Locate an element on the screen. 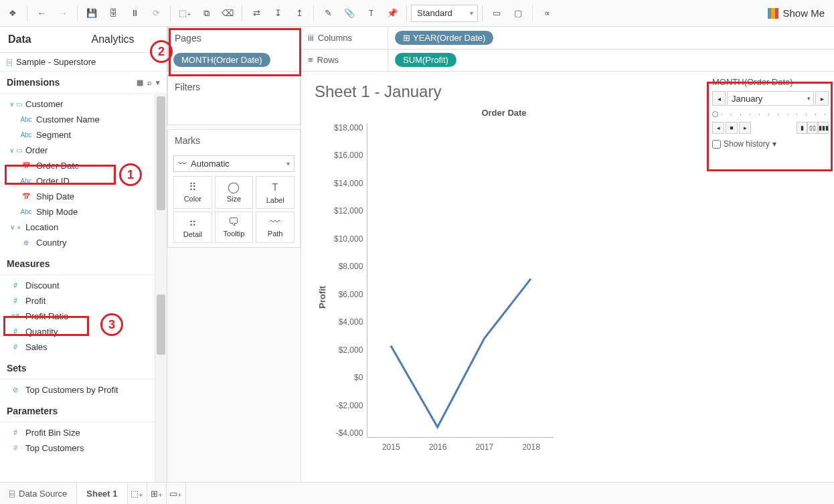 The image size is (834, 504). new-worksheet-icon: ⬚₊ is located at coordinates (185, 13).